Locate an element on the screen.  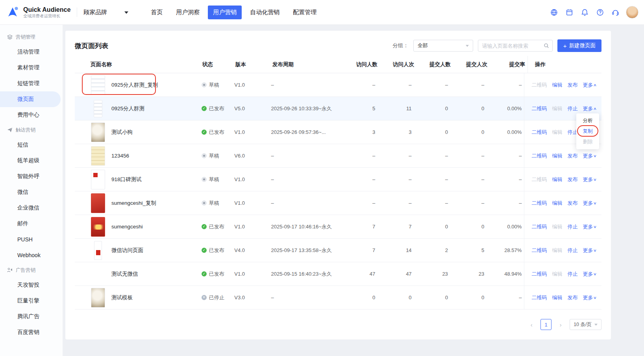
sidebar-item: 腾讯广告 is located at coordinates (31, 317).